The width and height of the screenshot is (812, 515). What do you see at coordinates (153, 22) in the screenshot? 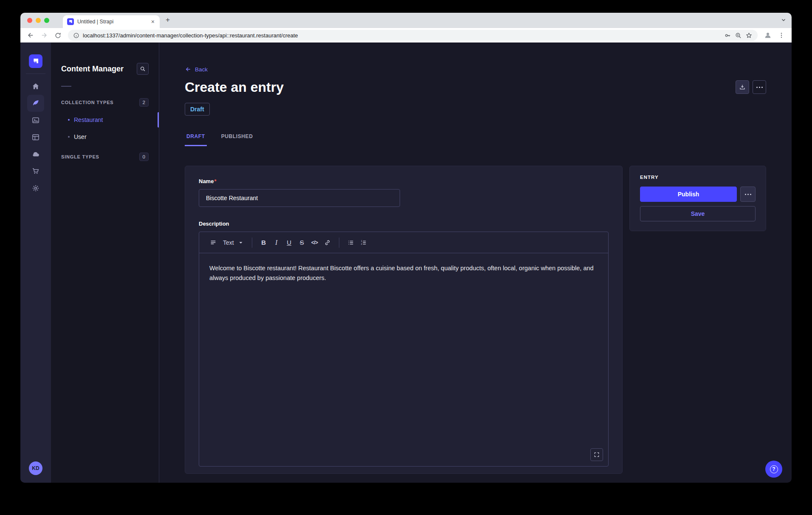
I see `close-tab-icon: ×` at bounding box center [153, 22].